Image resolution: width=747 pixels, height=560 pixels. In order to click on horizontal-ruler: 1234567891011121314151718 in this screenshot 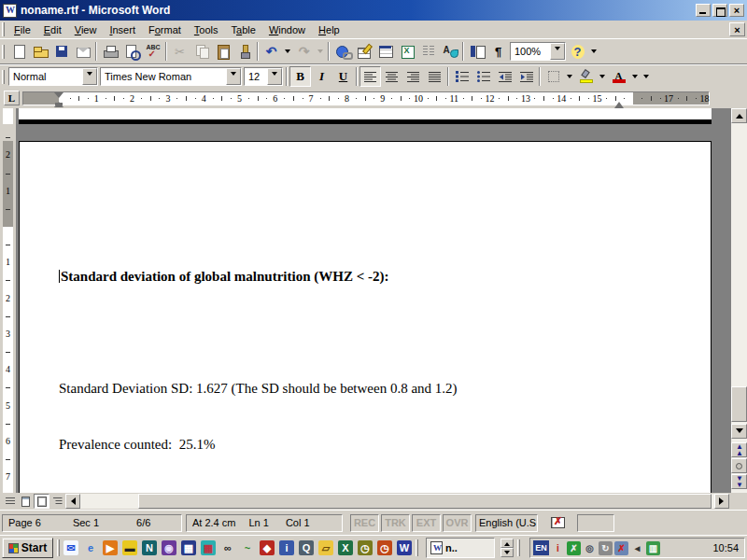, I will do `click(366, 99)`.